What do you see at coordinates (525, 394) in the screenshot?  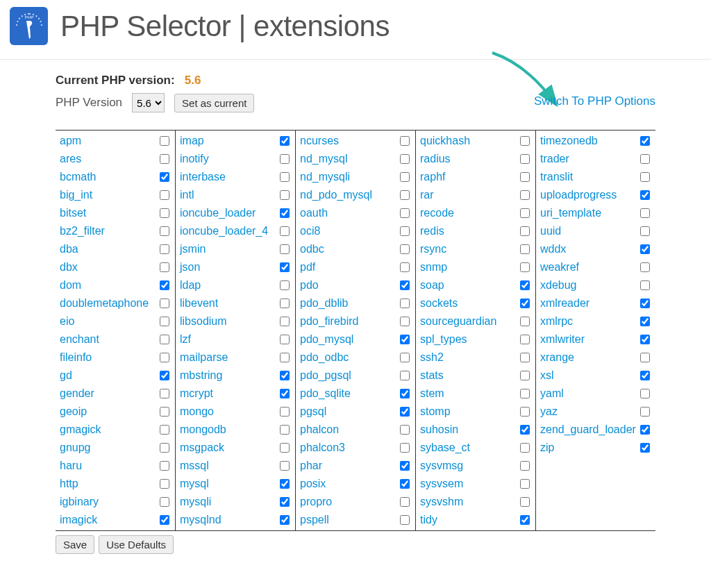 I see `extension-checkbox-stem` at bounding box center [525, 394].